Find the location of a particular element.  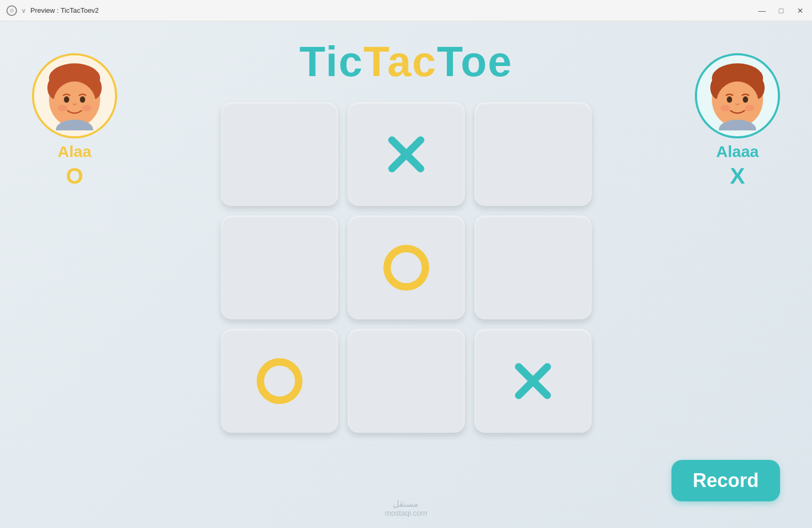

close-button: ✕ is located at coordinates (800, 11).